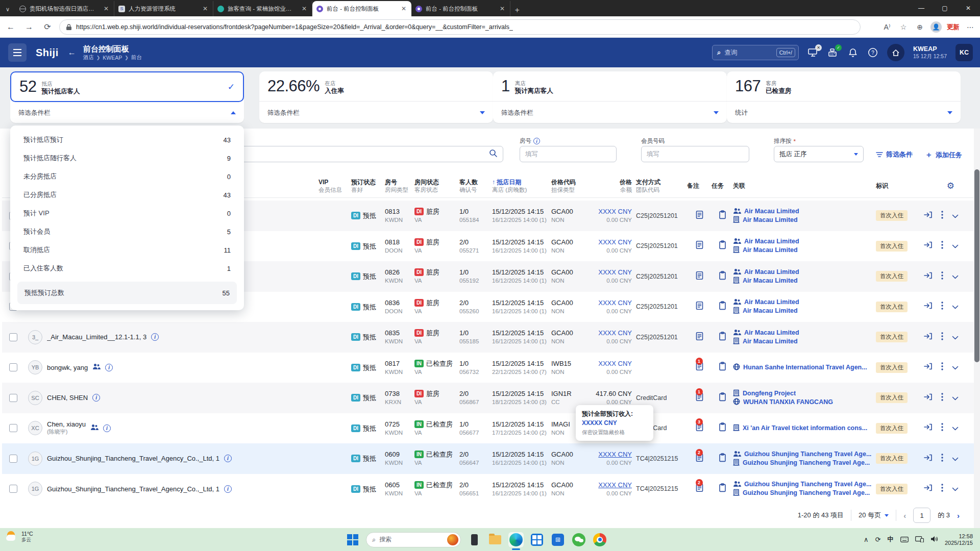  Describe the element at coordinates (894, 155) in the screenshot. I see `filter-criteria-button: 筛选条件` at that location.